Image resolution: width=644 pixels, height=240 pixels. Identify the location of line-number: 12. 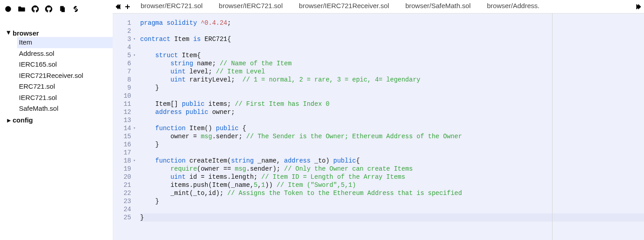
(122, 112).